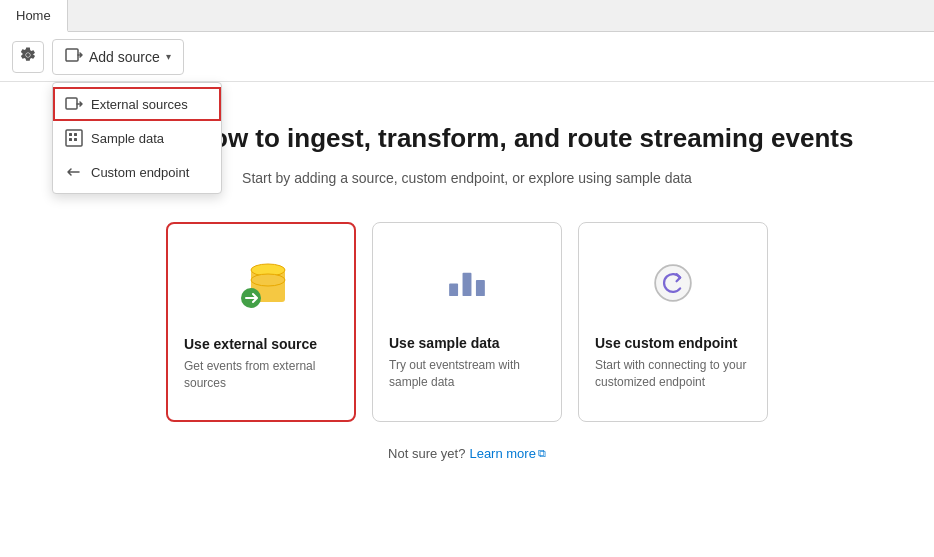  I want to click on add-source-button: Add source ▾, so click(118, 57).